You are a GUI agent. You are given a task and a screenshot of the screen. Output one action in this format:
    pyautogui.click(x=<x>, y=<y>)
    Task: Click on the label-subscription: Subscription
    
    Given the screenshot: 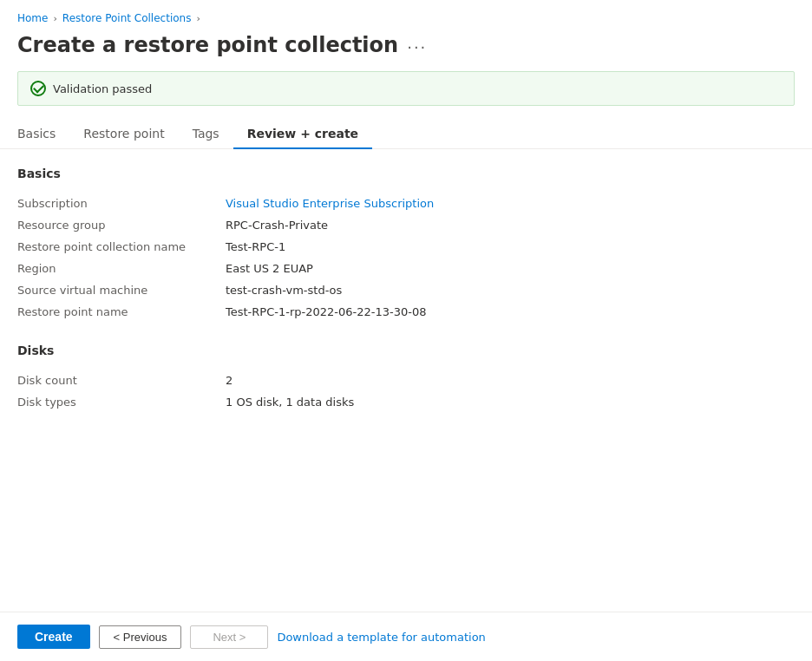 What is the action you would take?
    pyautogui.click(x=121, y=203)
    